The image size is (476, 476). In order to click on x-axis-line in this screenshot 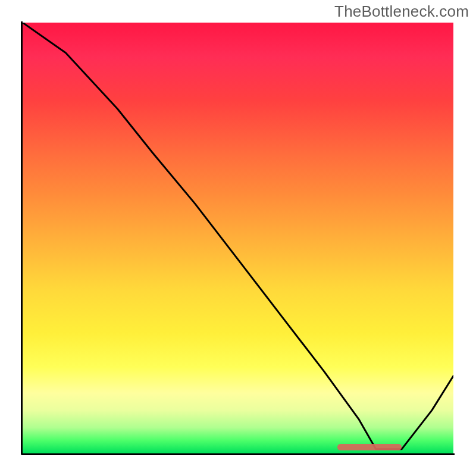, I will do `click(238, 455)`.